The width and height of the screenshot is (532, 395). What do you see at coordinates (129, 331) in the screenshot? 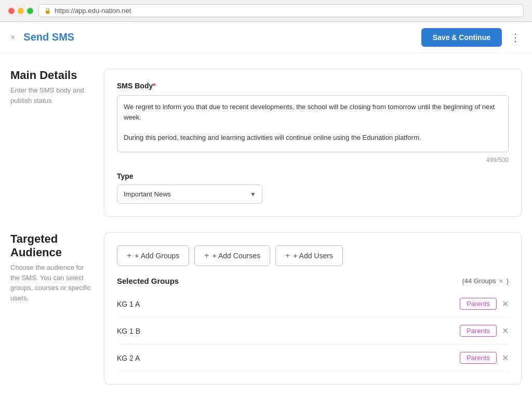
I see `group-name: KG 1 B` at bounding box center [129, 331].